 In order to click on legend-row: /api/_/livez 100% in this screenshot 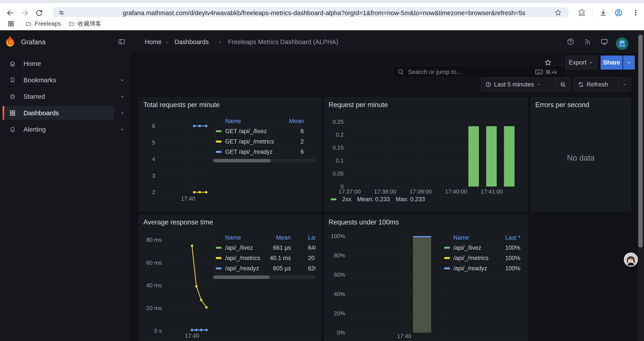, I will do `click(482, 248)`.